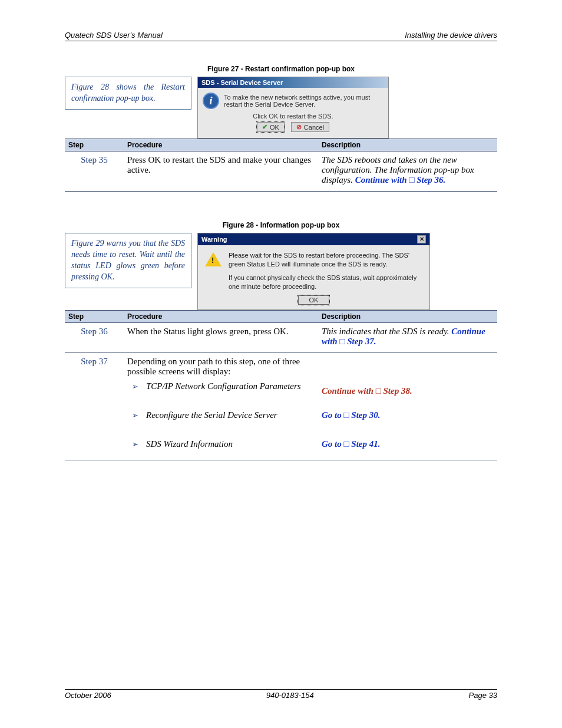 The width and height of the screenshot is (562, 728). What do you see at coordinates (221, 338) in the screenshot?
I see `step-36-proc: When the Status light glows green, press…` at bounding box center [221, 338].